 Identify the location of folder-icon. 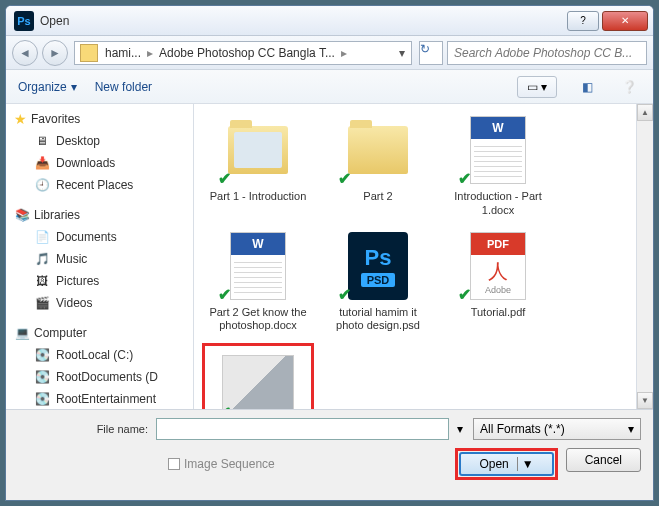
(89, 53).